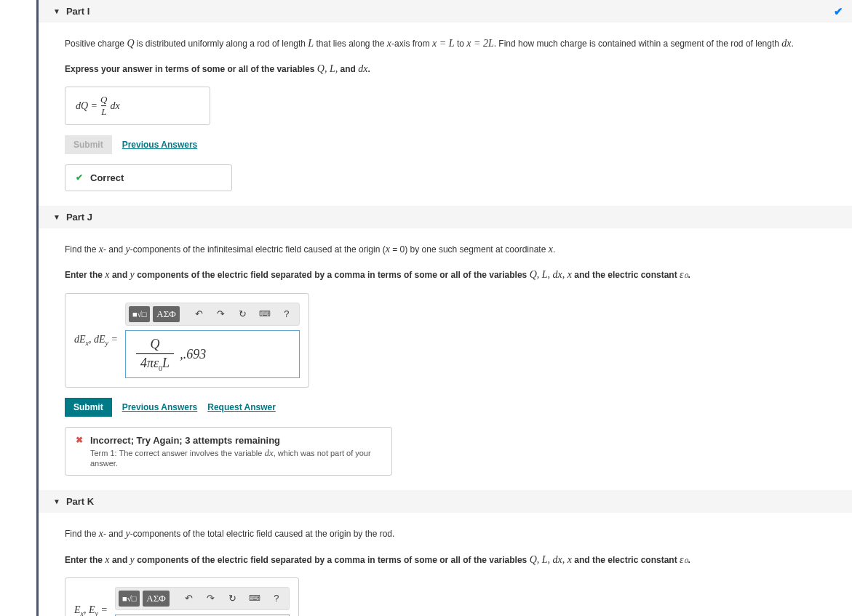 The height and width of the screenshot is (616, 852). I want to click on prompt-text: Positive charge Q is distributed uniform…, so click(451, 44).